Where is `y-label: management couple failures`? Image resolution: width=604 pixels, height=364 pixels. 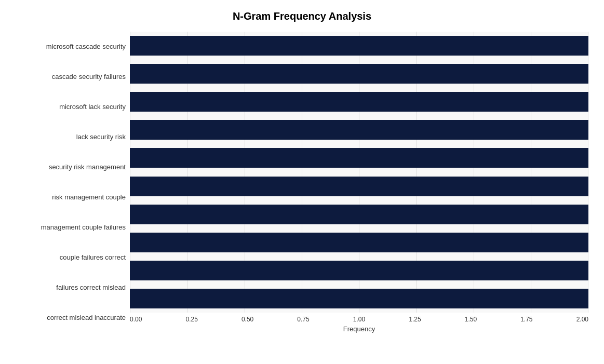 y-label: management couple failures is located at coordinates (83, 227).